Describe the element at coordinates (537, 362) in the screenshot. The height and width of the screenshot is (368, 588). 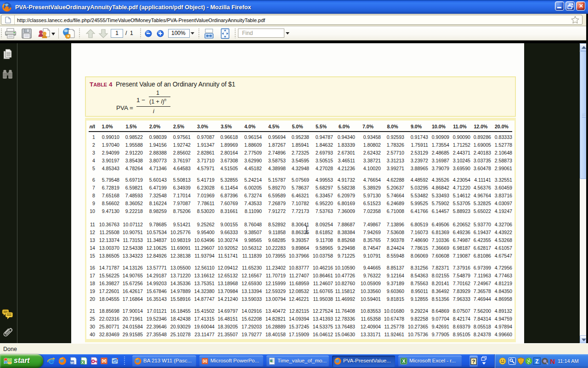
I see `svg-text: Z` at that location.